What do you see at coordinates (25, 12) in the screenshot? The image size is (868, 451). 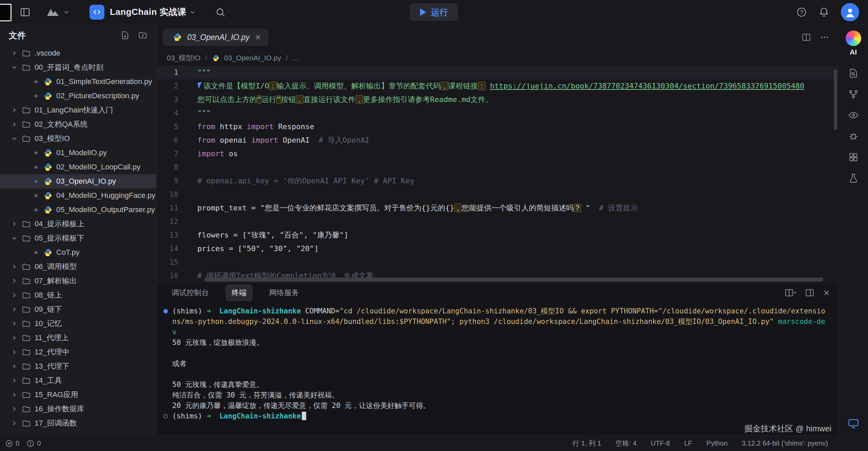 I see `sidebar-toggle-icon` at bounding box center [25, 12].